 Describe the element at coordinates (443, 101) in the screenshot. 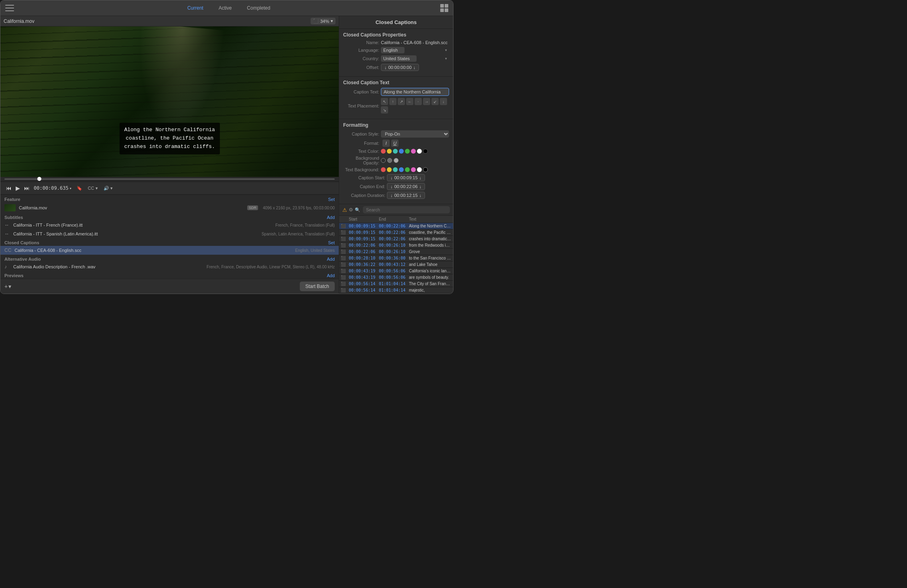

I see `placement-d: ↓` at that location.